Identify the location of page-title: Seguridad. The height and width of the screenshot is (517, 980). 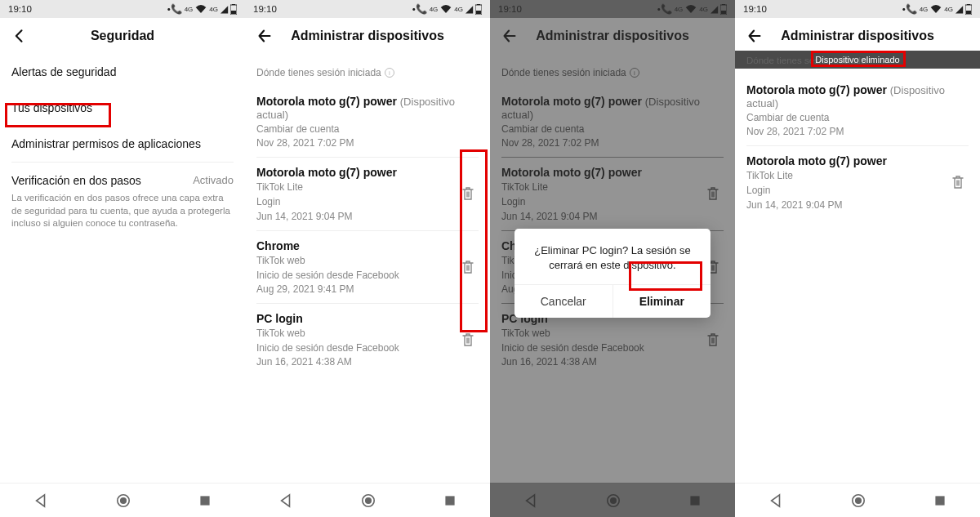
(122, 36).